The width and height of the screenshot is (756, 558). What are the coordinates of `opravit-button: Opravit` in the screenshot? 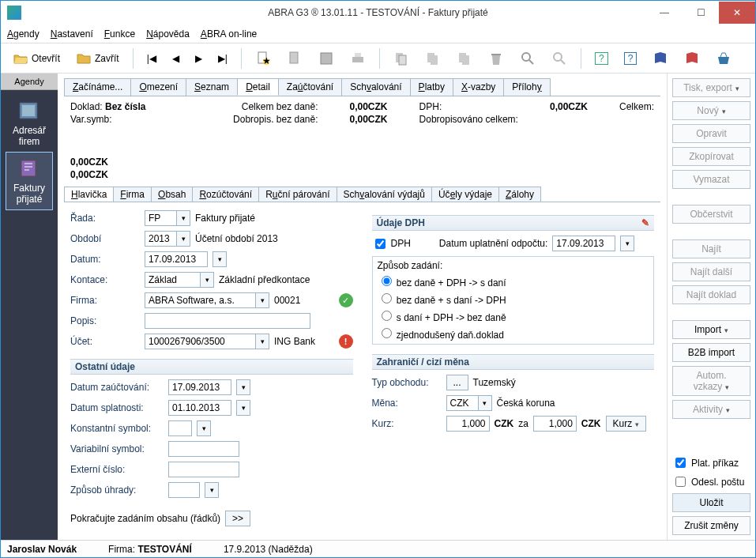 It's located at (711, 134).